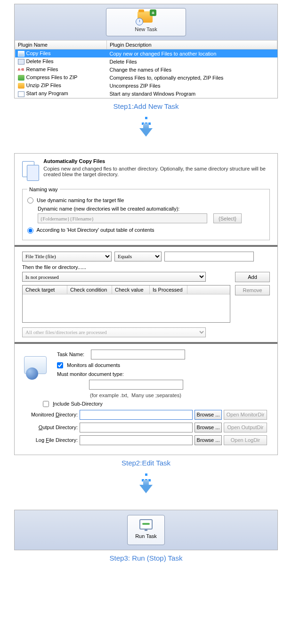  What do you see at coordinates (146, 29) in the screenshot?
I see `new-task-label: New Task` at bounding box center [146, 29].